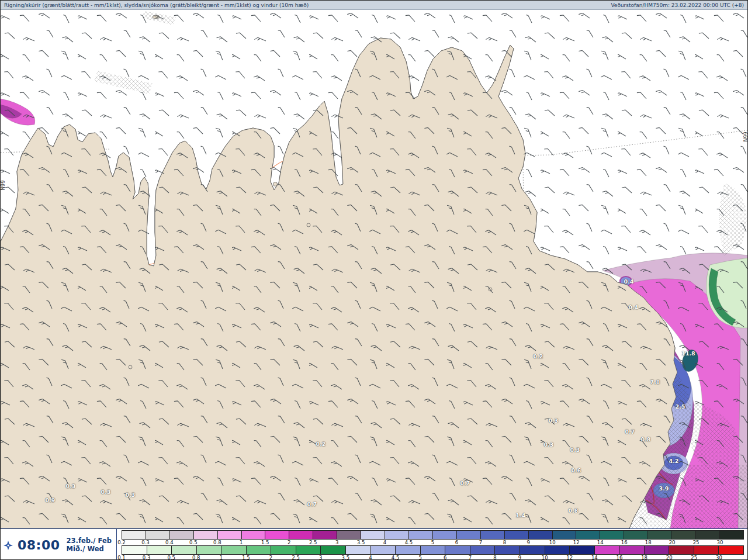 The height and width of the screenshot is (560, 748). Describe the element at coordinates (89, 549) in the screenshot. I see `forecast-date-line2: Mið./ Wed` at that location.